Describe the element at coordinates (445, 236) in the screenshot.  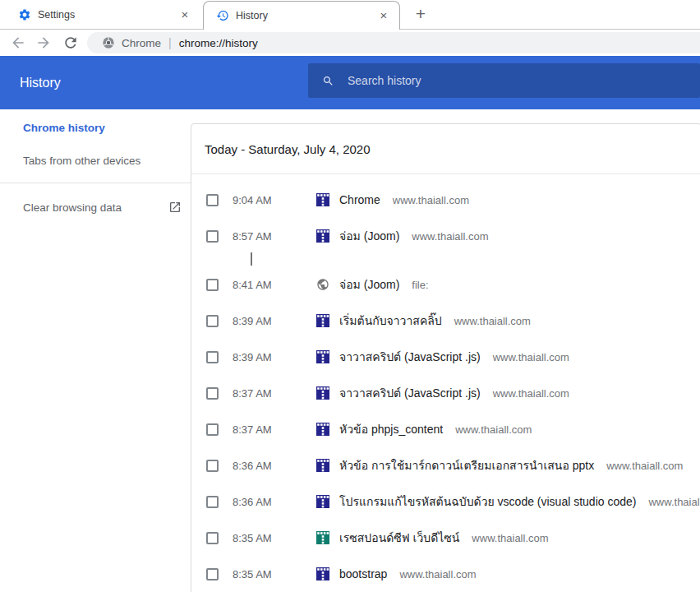
I see `history-row: 8:57 AM จ่อม (Joom) www.thaiall.com` at that location.